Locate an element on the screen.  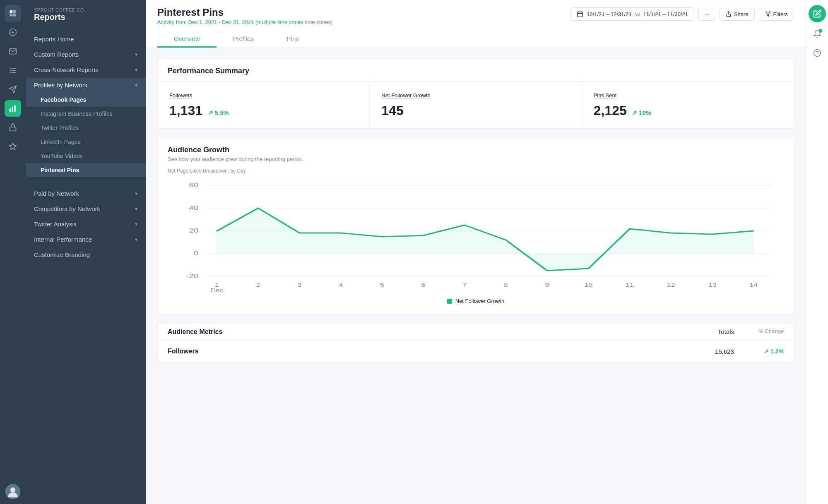
sidebar-sub-item-youtube-videos: YouTube Videos is located at coordinates (86, 156).